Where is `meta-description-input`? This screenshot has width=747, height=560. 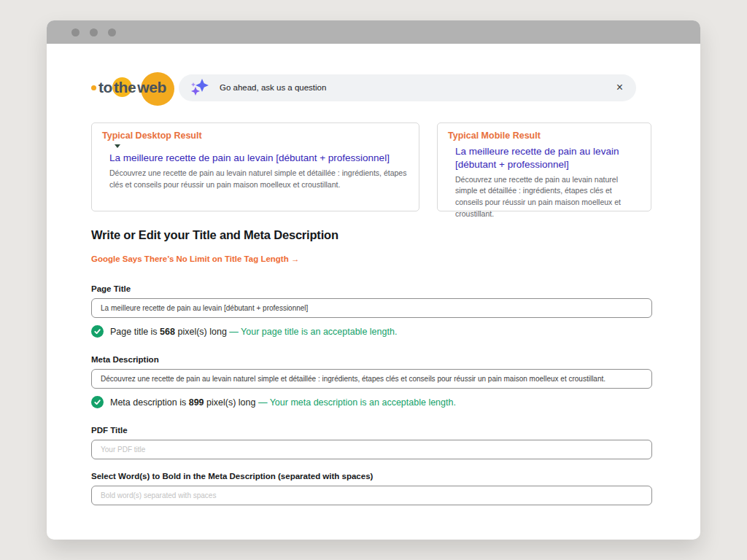 meta-description-input is located at coordinates (372, 379).